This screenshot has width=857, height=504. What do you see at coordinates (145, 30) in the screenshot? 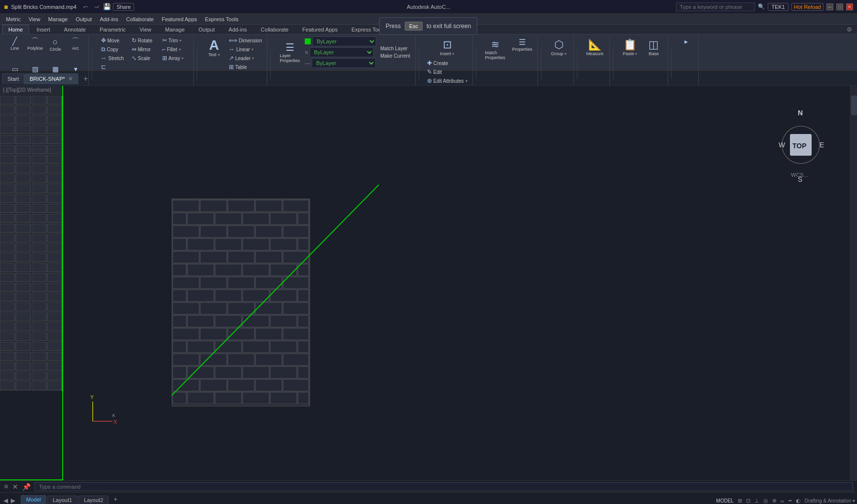
I see `ribbon-tab-view: View` at bounding box center [145, 30].